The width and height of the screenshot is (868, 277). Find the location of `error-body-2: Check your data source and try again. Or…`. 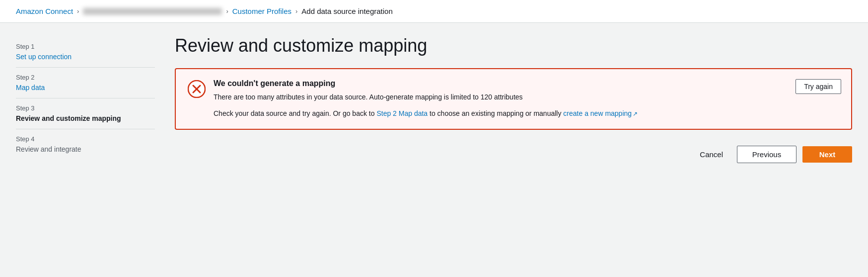

error-body-2: Check your data source and try again. Or… is located at coordinates (526, 113).